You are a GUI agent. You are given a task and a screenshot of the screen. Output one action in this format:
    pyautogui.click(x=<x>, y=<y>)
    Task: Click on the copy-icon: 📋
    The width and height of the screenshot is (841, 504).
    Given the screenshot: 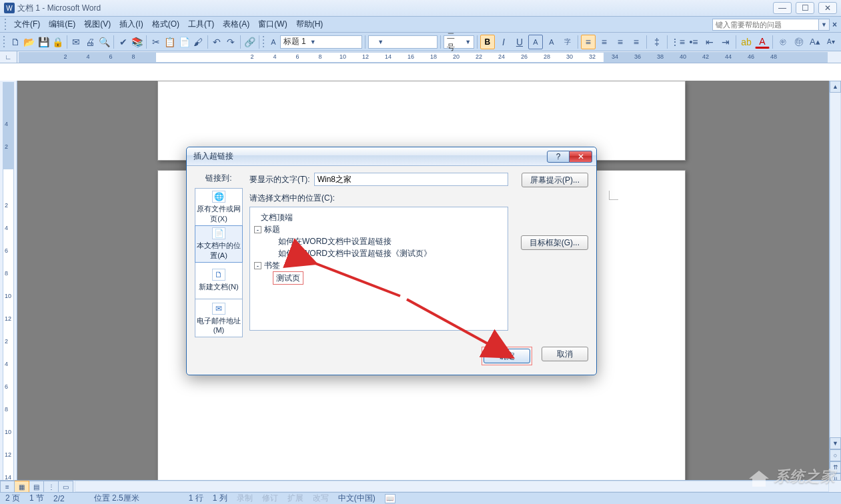 What is the action you would take?
    pyautogui.click(x=169, y=42)
    